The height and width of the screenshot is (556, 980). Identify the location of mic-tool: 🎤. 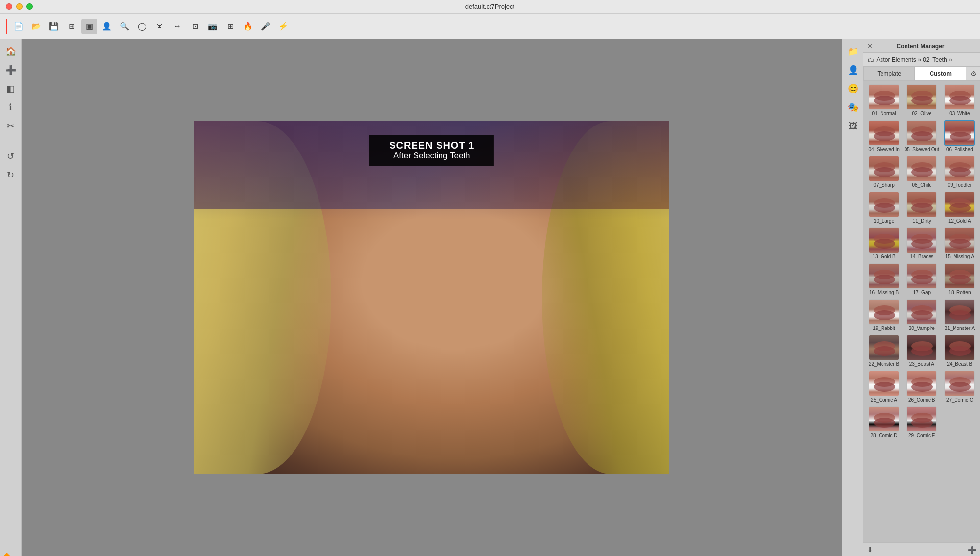
(266, 26).